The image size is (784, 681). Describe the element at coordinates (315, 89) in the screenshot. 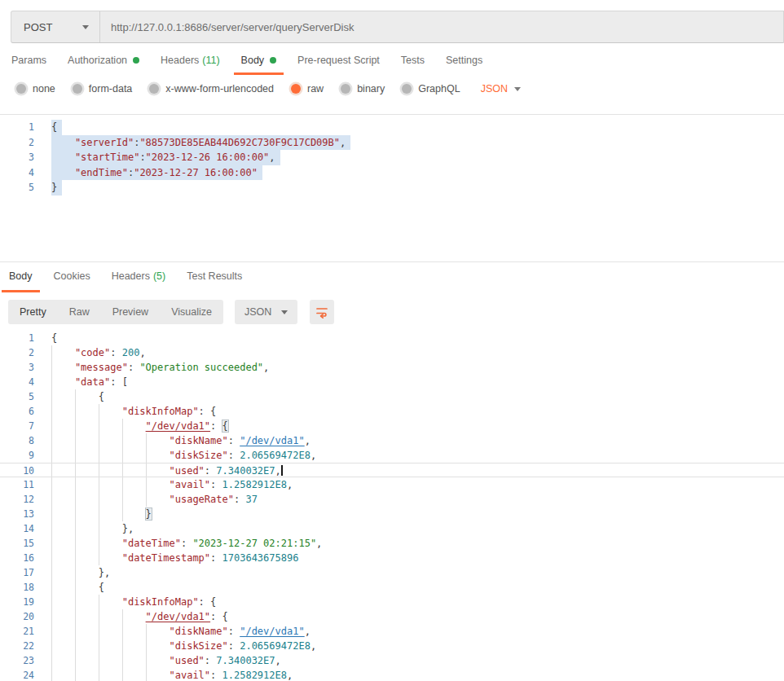

I see `radio-label: raw` at that location.